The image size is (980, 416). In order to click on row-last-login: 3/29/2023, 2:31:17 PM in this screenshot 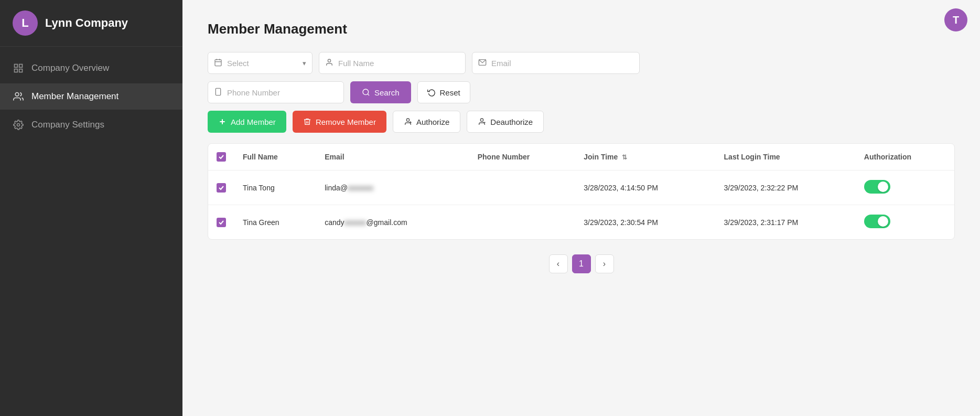, I will do `click(785, 222)`.